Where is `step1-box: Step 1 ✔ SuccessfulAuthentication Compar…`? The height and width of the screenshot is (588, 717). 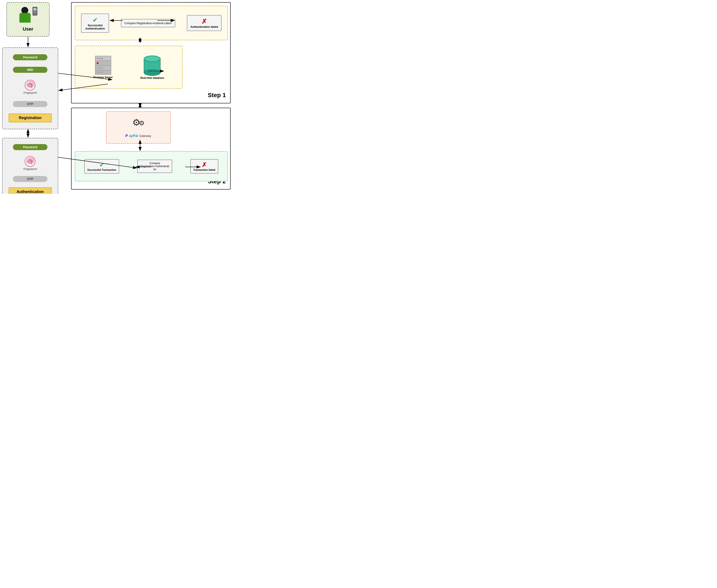 step1-box: Step 1 ✔ SuccessfulAuthentication Compar… is located at coordinates (151, 53).